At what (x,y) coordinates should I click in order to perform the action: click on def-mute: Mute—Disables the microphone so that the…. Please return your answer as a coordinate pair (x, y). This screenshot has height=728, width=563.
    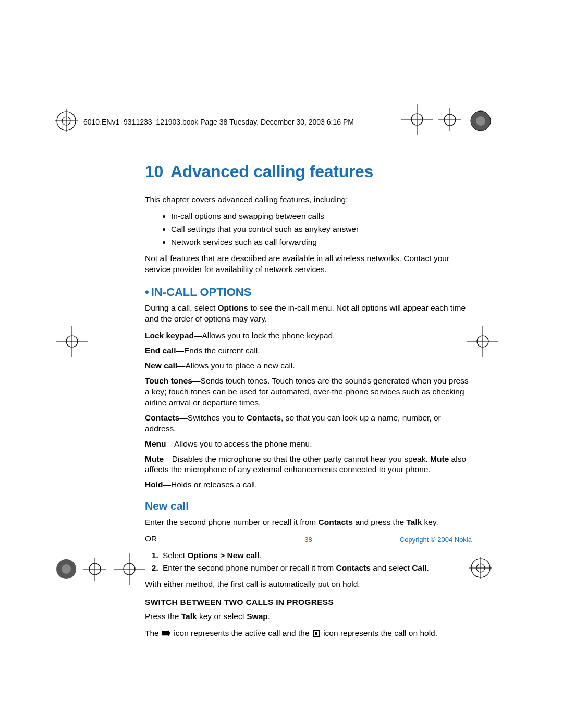
    Looking at the image, I should click on (309, 465).